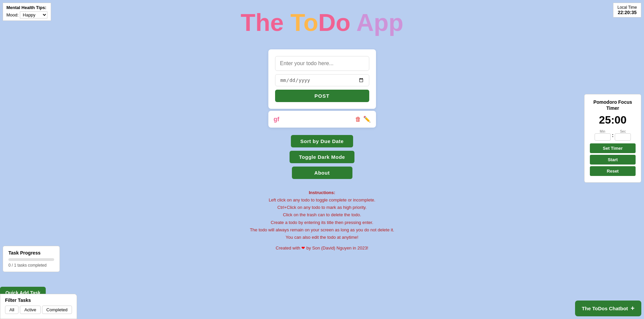  I want to click on sec-label: Sec, so click(623, 132).